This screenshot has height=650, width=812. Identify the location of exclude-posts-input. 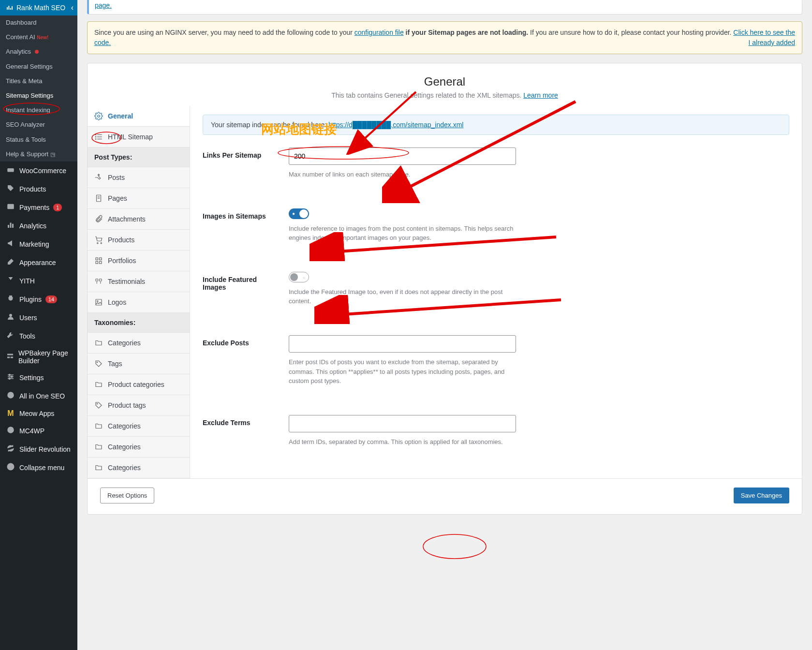
(402, 344).